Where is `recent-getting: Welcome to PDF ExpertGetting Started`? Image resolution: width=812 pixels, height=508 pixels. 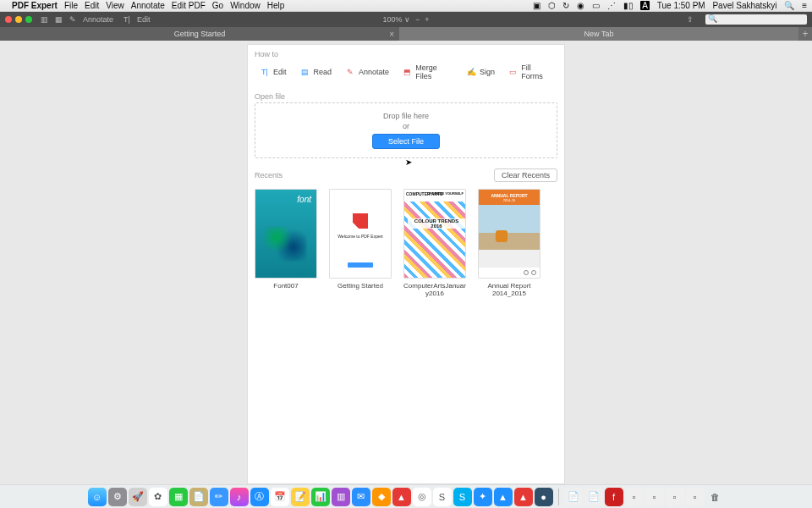
recent-getting: Welcome to PDF ExpertGetting Started is located at coordinates (360, 243).